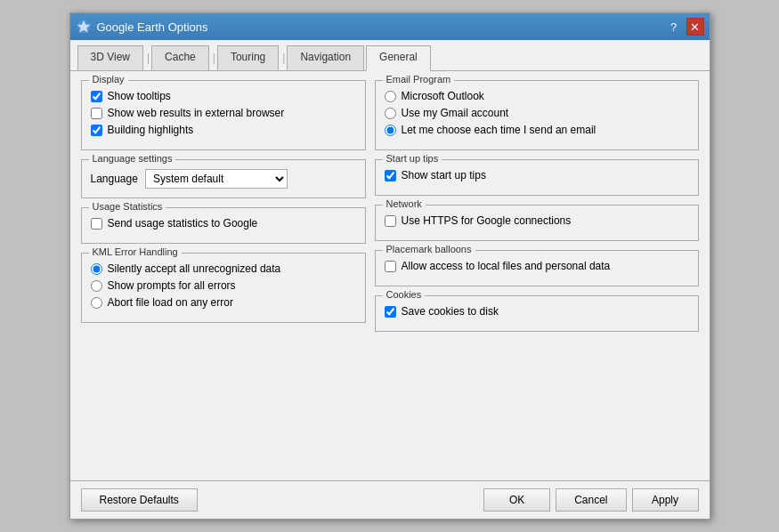 The width and height of the screenshot is (779, 532). What do you see at coordinates (390, 114) in the screenshot?
I see `gmail-account-radio` at bounding box center [390, 114].